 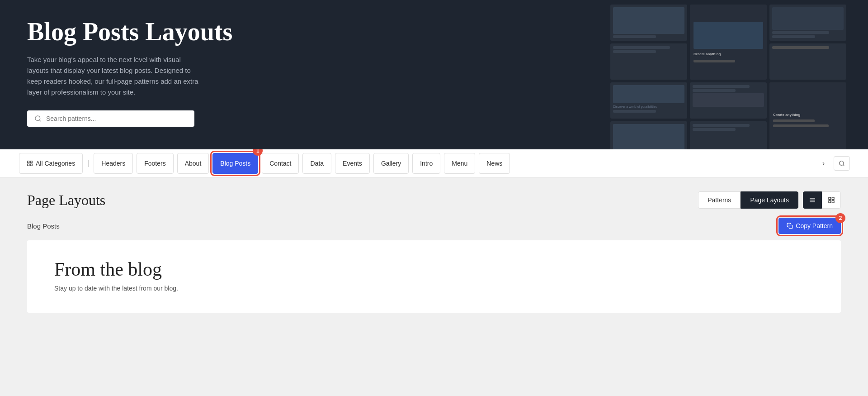 I want to click on cat-contact: Contact, so click(x=280, y=163).